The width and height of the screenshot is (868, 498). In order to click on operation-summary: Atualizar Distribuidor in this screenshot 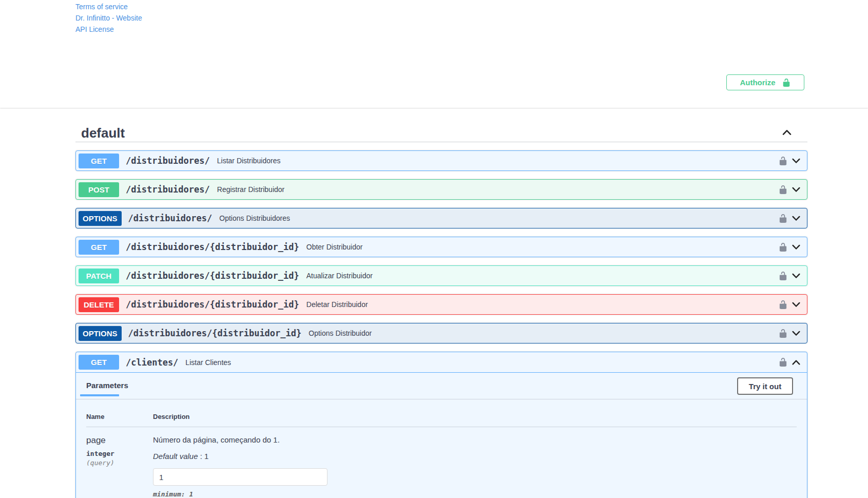, I will do `click(340, 276)`.